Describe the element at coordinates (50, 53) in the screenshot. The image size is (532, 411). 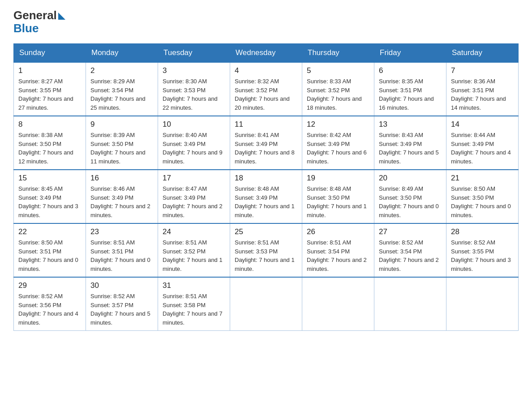
I see `col-header-sunday: Sunday` at that location.